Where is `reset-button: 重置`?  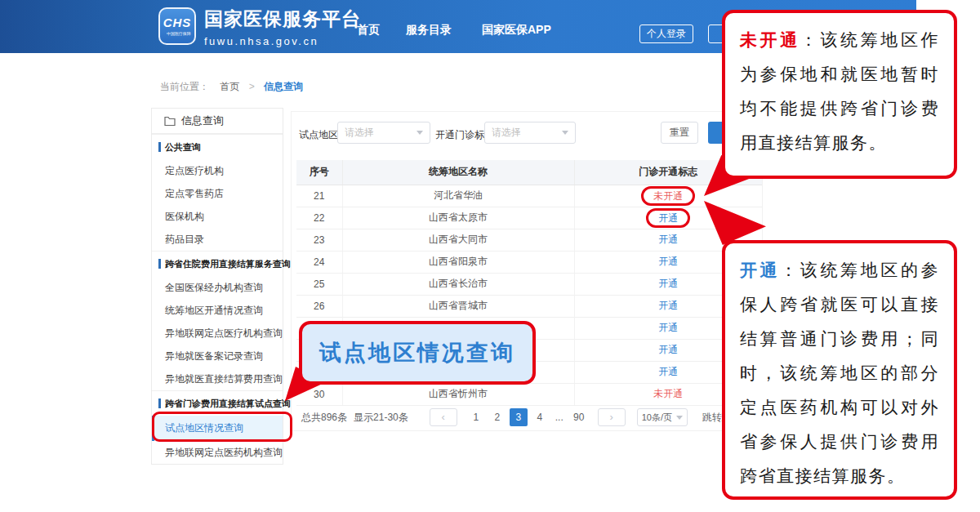 reset-button: 重置 is located at coordinates (679, 132).